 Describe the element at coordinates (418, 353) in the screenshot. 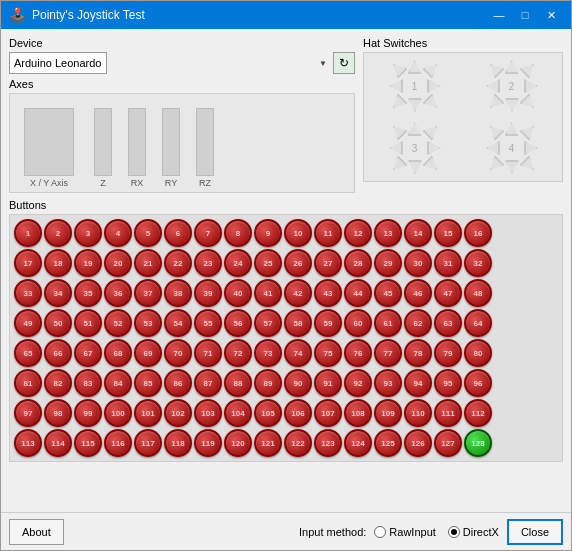

I see `button-78: 78` at that location.